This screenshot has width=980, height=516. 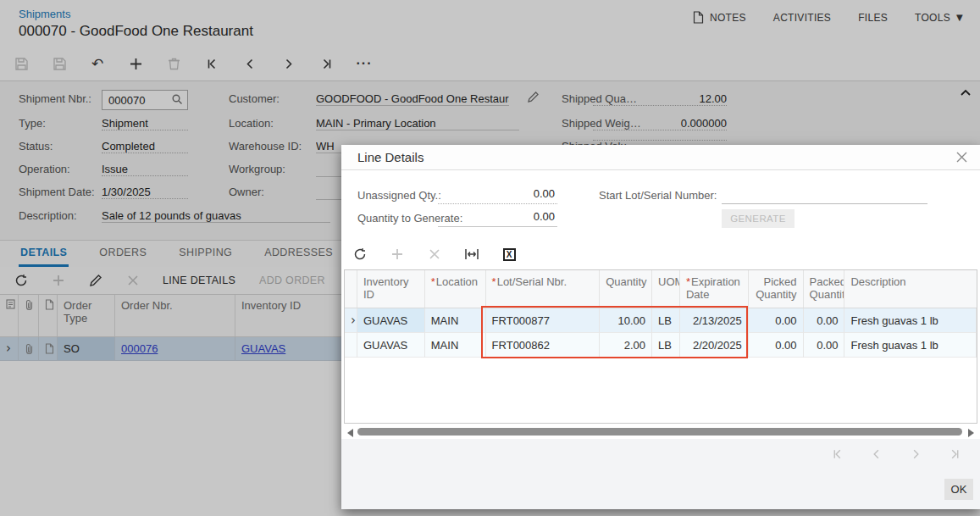 I want to click on unassigned-qty-label: Unassigned Qty.:, so click(x=400, y=195).